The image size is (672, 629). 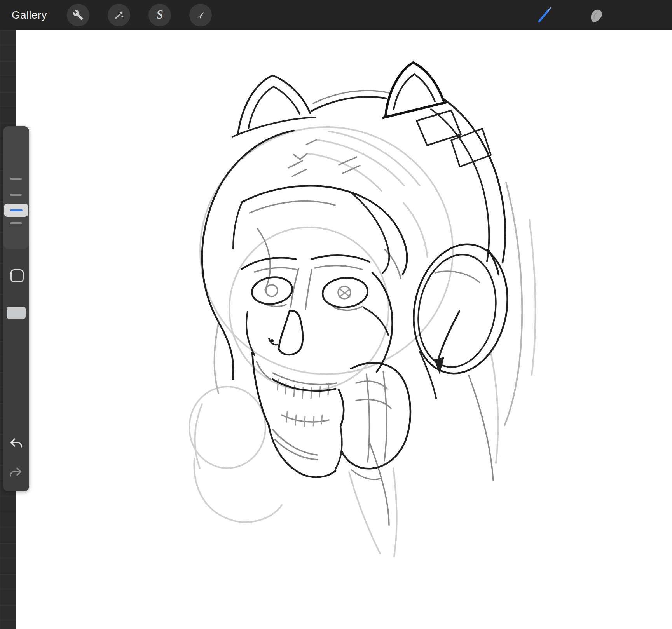 What do you see at coordinates (595, 15) in the screenshot?
I see `smudge-tool-button` at bounding box center [595, 15].